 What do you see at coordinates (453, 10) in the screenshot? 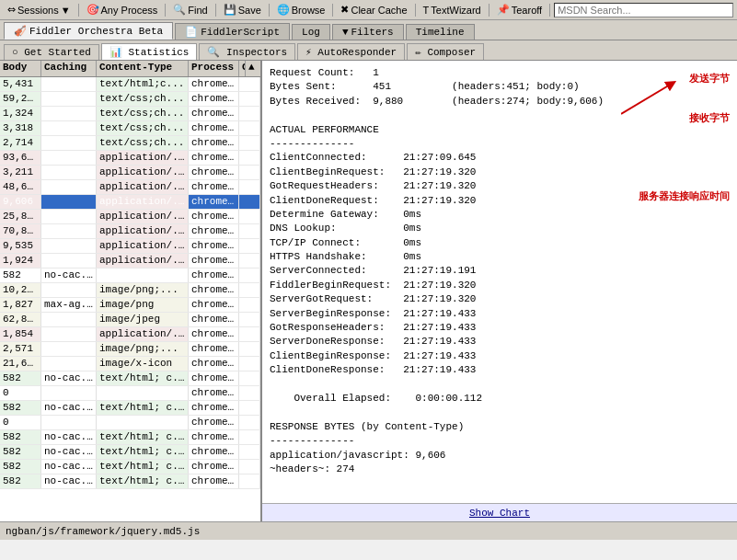
I see `textwizard-button: T TextWizard` at bounding box center [453, 10].